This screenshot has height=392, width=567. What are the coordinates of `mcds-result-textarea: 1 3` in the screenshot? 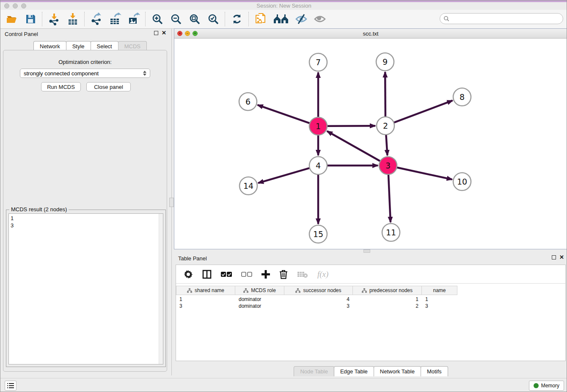 It's located at (86, 289).